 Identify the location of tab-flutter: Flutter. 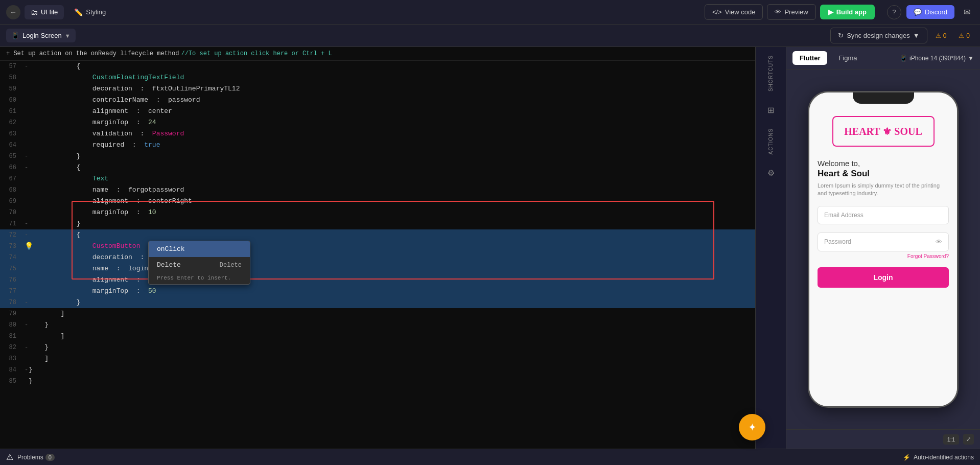
(810, 58).